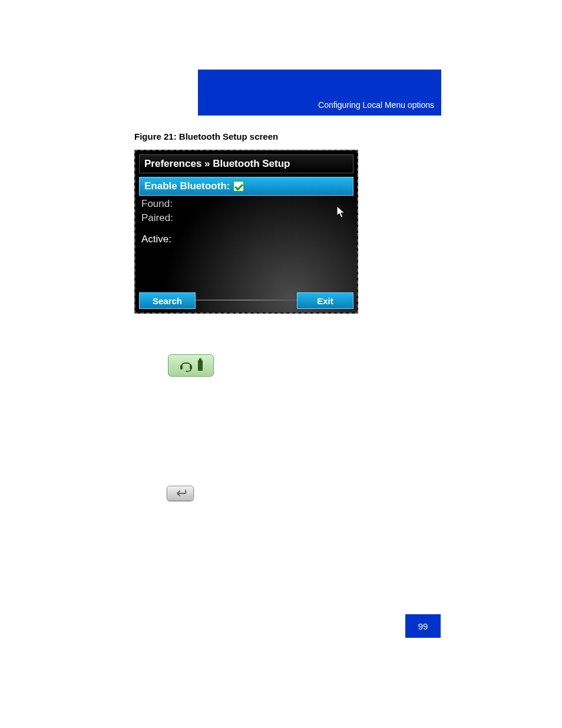 The width and height of the screenshot is (562, 728). What do you see at coordinates (157, 218) in the screenshot?
I see `paired-label: Paired:` at bounding box center [157, 218].